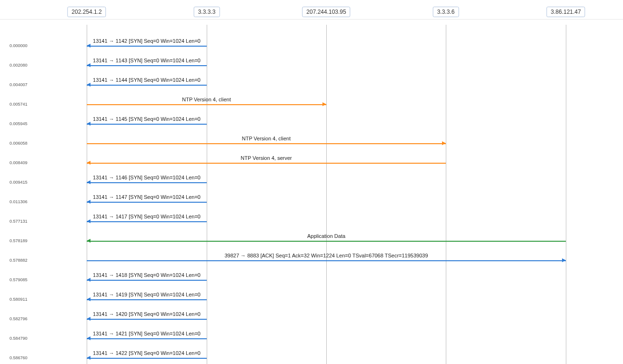 The width and height of the screenshot is (623, 364). Describe the element at coordinates (446, 12) in the screenshot. I see `node-label-3: 3.3.3.6` at that location.